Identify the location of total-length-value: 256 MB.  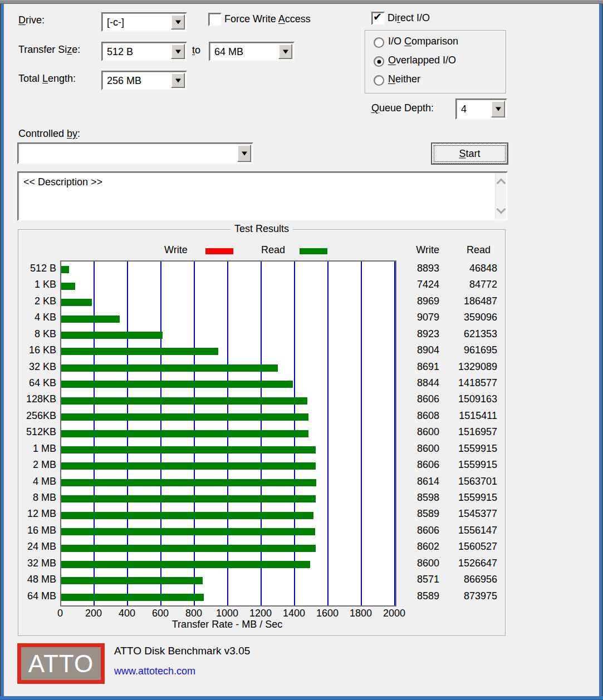
(124, 80).